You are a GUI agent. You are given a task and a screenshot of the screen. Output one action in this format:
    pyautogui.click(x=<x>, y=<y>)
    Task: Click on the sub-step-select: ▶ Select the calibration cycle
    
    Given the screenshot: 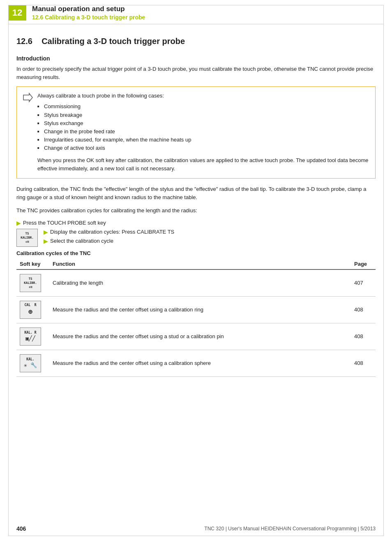 What is the action you would take?
    pyautogui.click(x=210, y=241)
    